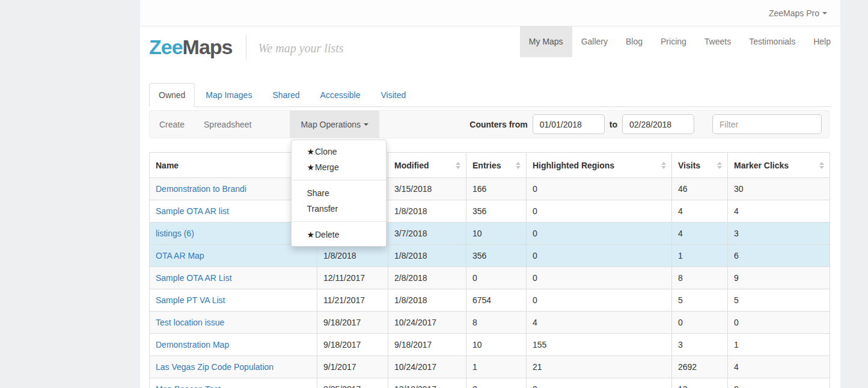 The image size is (868, 388). What do you see at coordinates (490, 367) in the screenshot?
I see `table-row-las-vegas-zip-code-population: Las Vegas Zip Code Population9/1/201710/…` at bounding box center [490, 367].